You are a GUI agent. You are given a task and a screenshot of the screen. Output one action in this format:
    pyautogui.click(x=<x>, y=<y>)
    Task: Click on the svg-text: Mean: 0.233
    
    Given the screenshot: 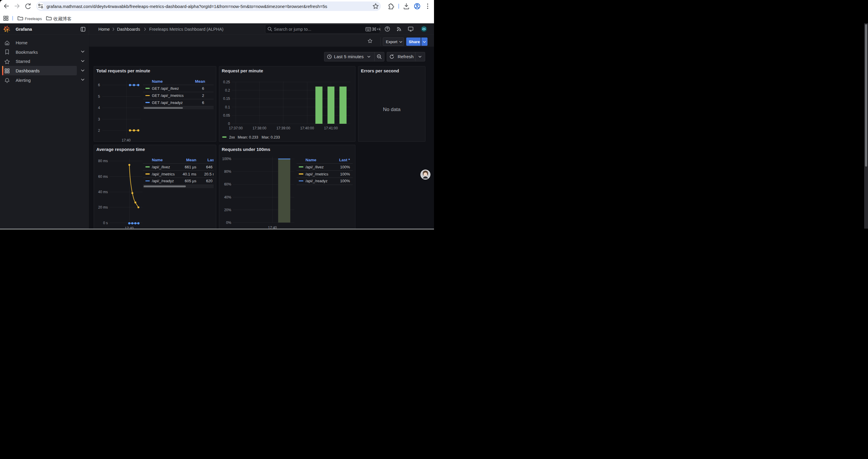 What is the action you would take?
    pyautogui.click(x=248, y=137)
    